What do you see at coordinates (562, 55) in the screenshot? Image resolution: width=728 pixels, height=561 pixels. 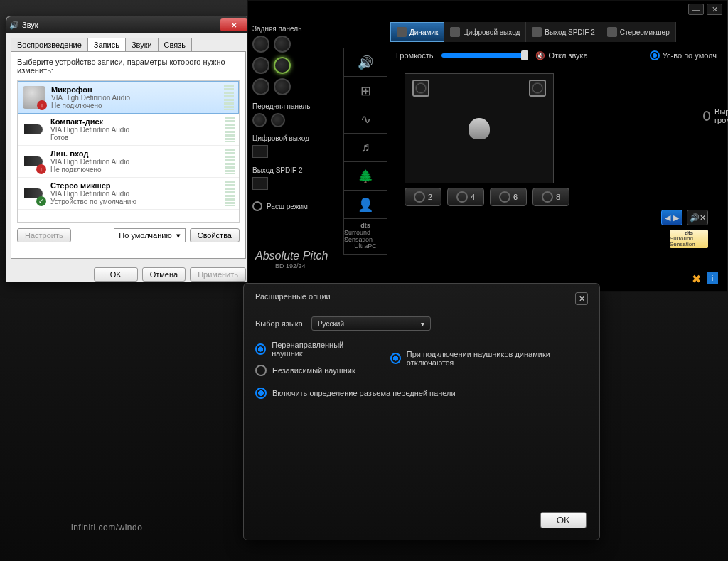 I see `mute-button: 🔇Откл звука` at bounding box center [562, 55].